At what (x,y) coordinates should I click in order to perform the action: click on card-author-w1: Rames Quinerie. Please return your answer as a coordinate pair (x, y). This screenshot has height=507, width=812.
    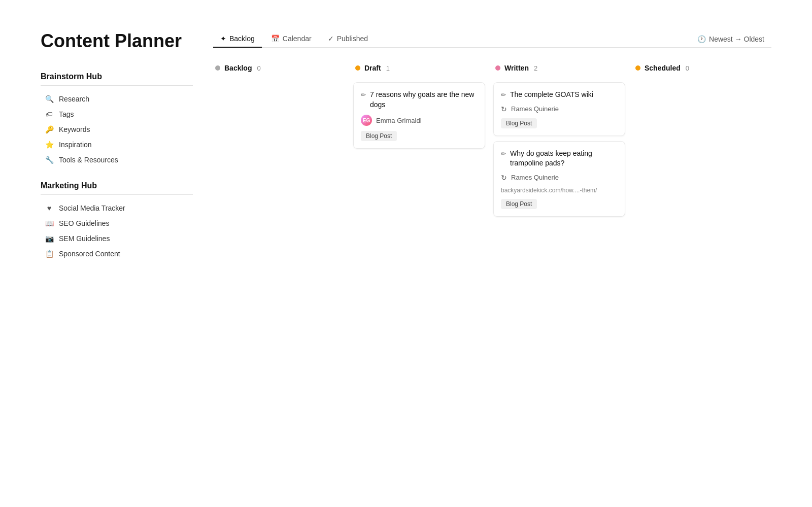
    Looking at the image, I should click on (535, 109).